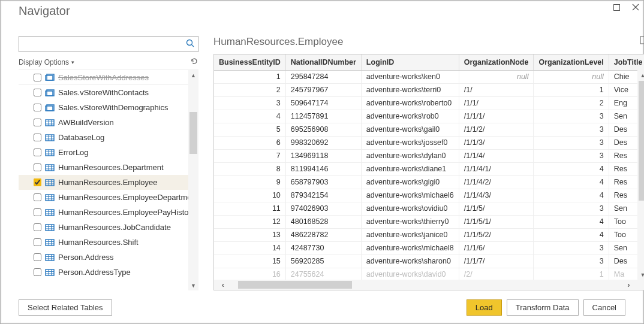 The image size is (644, 324). I want to click on tree-item-label: HumanResources.EmployeePayHistory, so click(124, 212).